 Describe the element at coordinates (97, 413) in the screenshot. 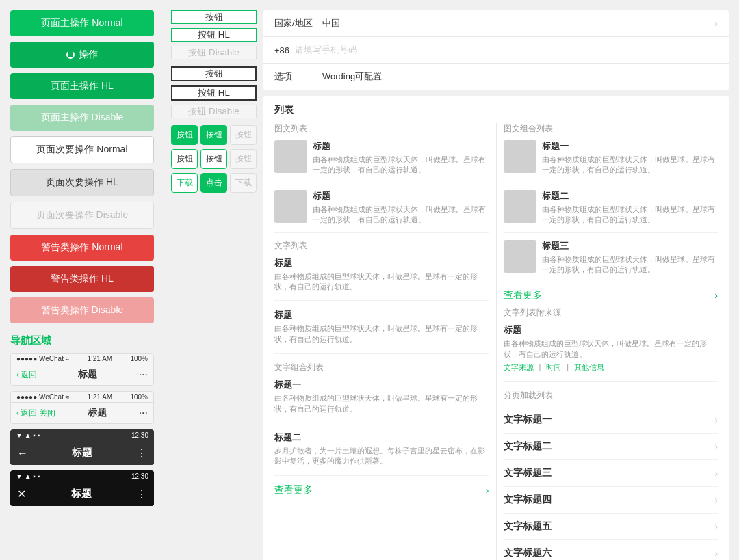

I see `ios-nav-title-2: 标题` at that location.